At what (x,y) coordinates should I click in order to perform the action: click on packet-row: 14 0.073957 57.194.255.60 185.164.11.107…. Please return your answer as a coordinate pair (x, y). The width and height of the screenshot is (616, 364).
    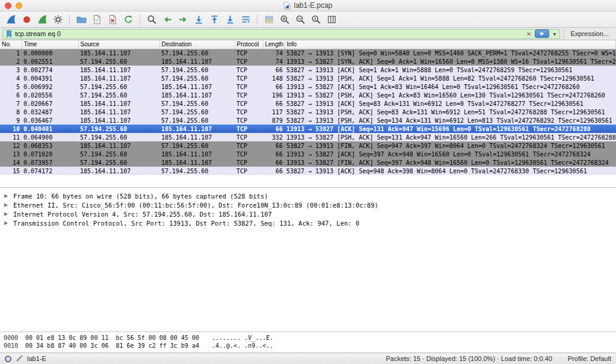
    Looking at the image, I should click on (308, 162).